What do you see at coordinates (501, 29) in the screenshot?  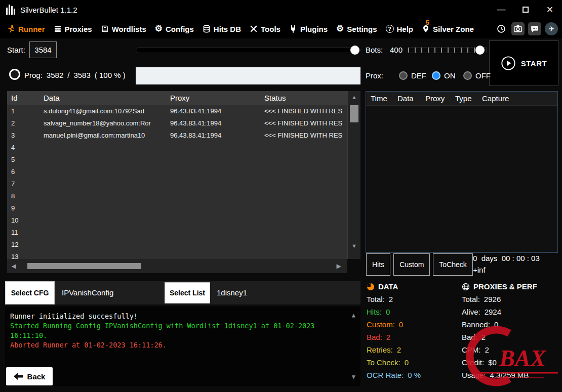 I see `history-button` at bounding box center [501, 29].